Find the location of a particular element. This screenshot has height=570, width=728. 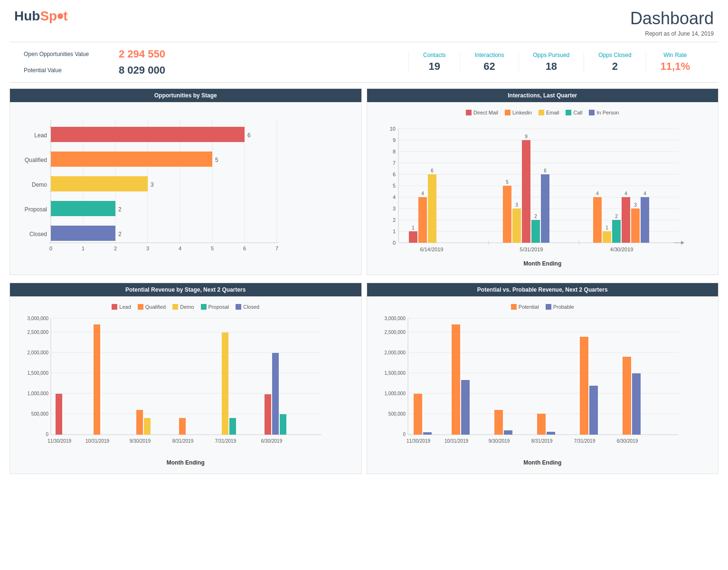

svg-text: 0 is located at coordinates (404, 434).